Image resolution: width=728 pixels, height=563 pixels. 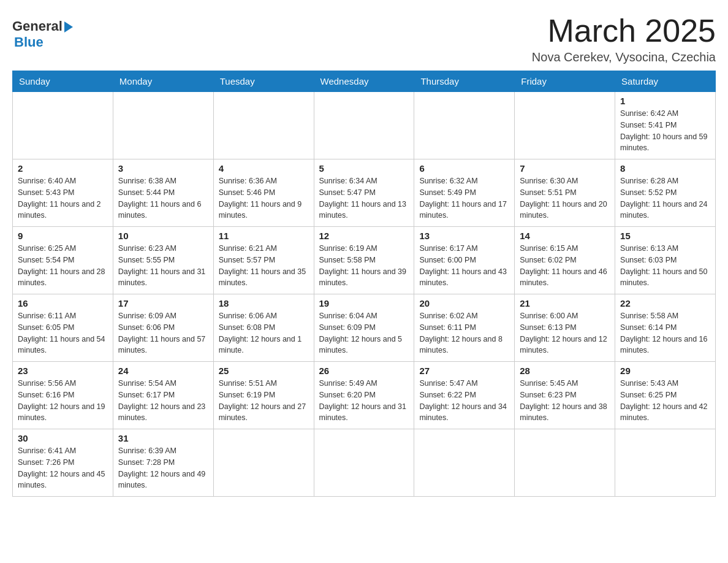 What do you see at coordinates (565, 266) in the screenshot?
I see `day-info: Sunrise: 6:15 AMSunset: 6:02 PMDaylight:…` at bounding box center [565, 266].